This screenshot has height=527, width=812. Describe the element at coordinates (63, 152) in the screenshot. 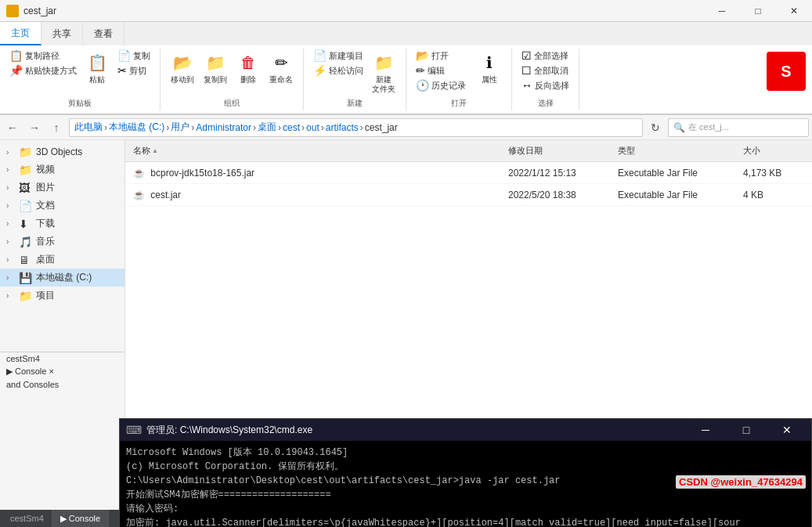

I see `sidebar-item-3d: › 📁 3D Objects` at that location.